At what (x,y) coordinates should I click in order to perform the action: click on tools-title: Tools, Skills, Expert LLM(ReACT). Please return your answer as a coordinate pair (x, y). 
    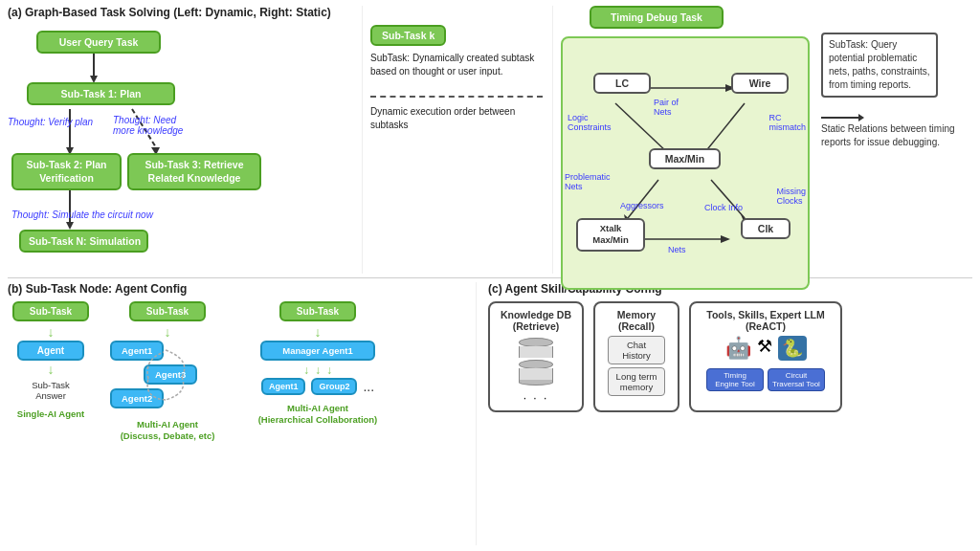
    Looking at the image, I should click on (766, 320).